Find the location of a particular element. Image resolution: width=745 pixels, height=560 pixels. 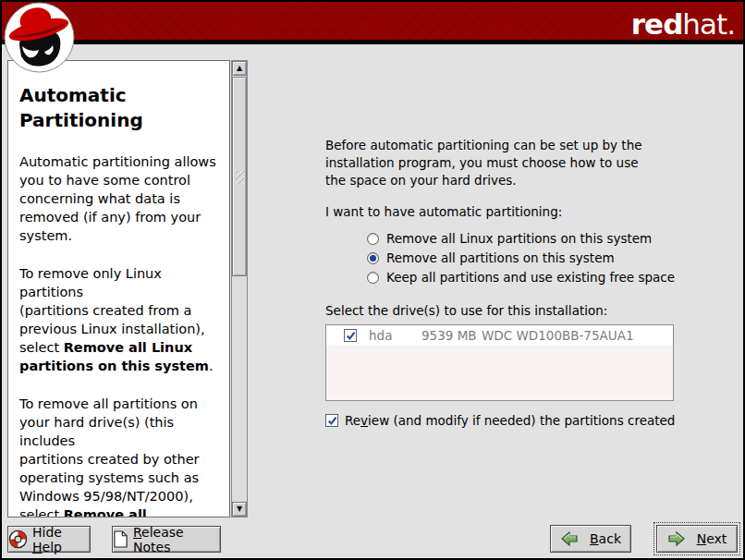

scrollbar-grip-icon is located at coordinates (240, 177).